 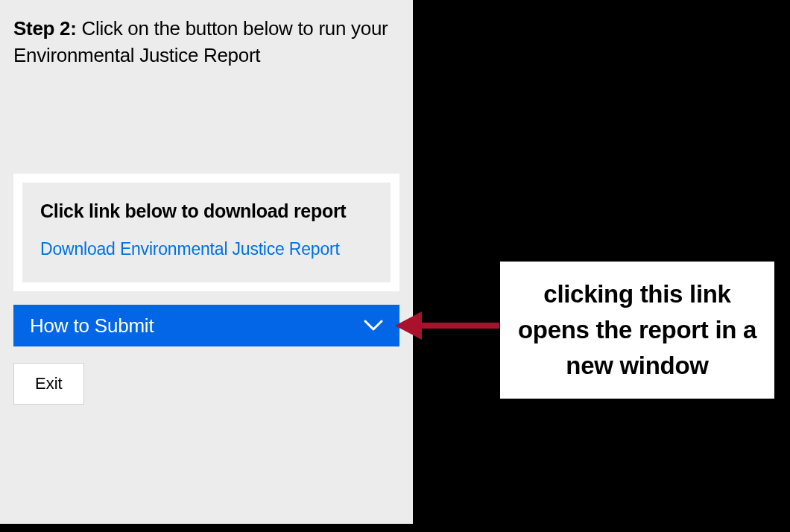 I want to click on annotation-arrow-icon, so click(x=451, y=326).